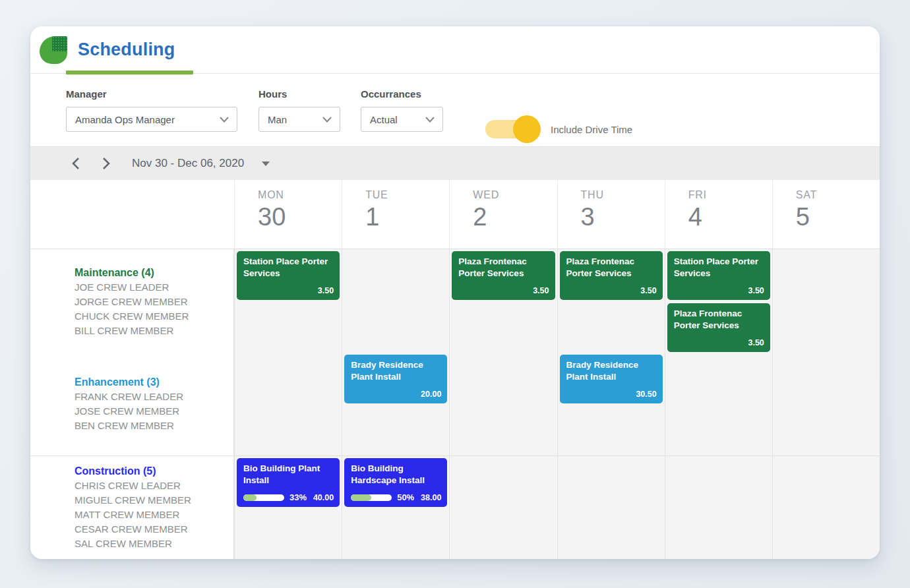 Image resolution: width=910 pixels, height=588 pixels. Describe the element at coordinates (455, 50) in the screenshot. I see `app-header: Scheduling` at that location.